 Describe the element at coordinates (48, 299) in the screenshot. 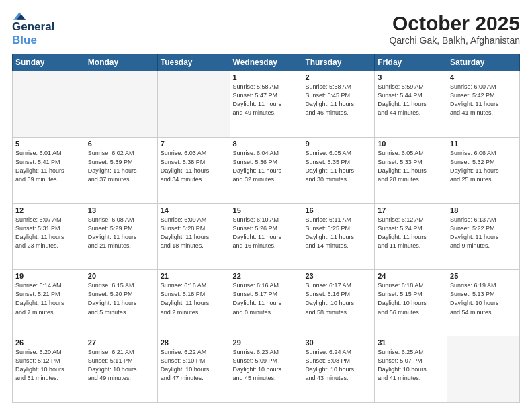

I see `day-info: Sunrise: 6:14 AMSunset: 5:21 PMDaylight:…` at that location.